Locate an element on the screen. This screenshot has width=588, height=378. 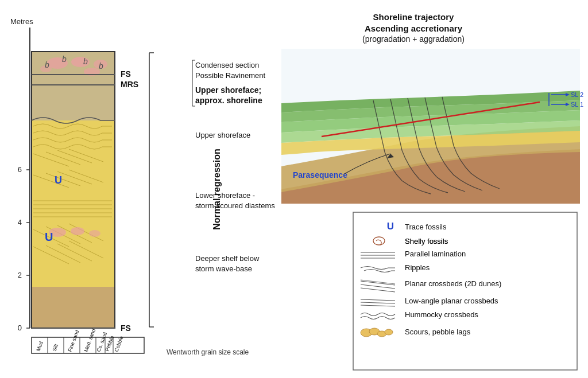
svg-text: Upper shoreface; is located at coordinates (229, 90).